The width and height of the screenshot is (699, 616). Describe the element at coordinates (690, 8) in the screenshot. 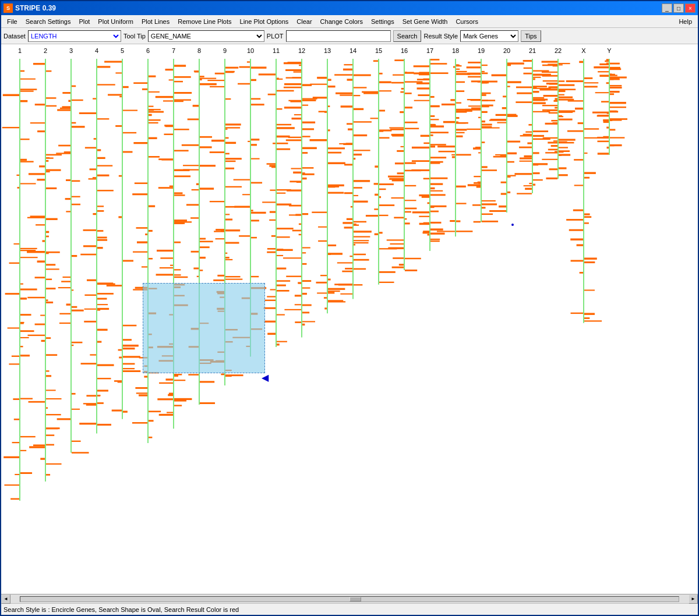

I see `close-button: ×` at that location.